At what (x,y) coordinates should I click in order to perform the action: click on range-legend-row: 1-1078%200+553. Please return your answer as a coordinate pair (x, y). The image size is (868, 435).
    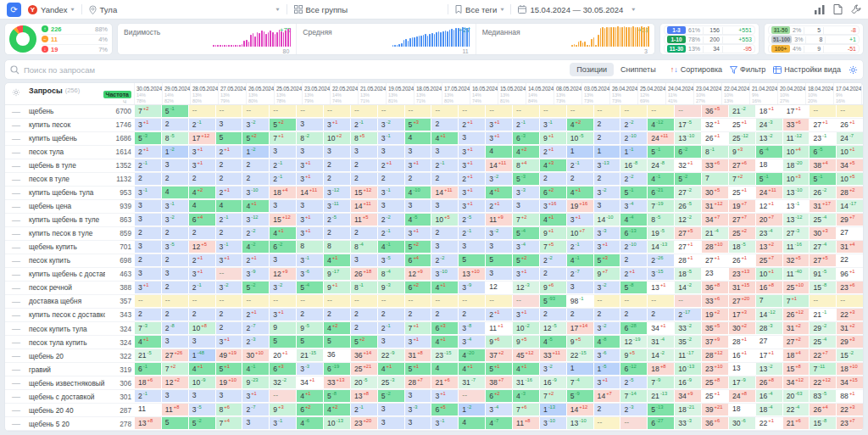
    Looking at the image, I should click on (709, 39).